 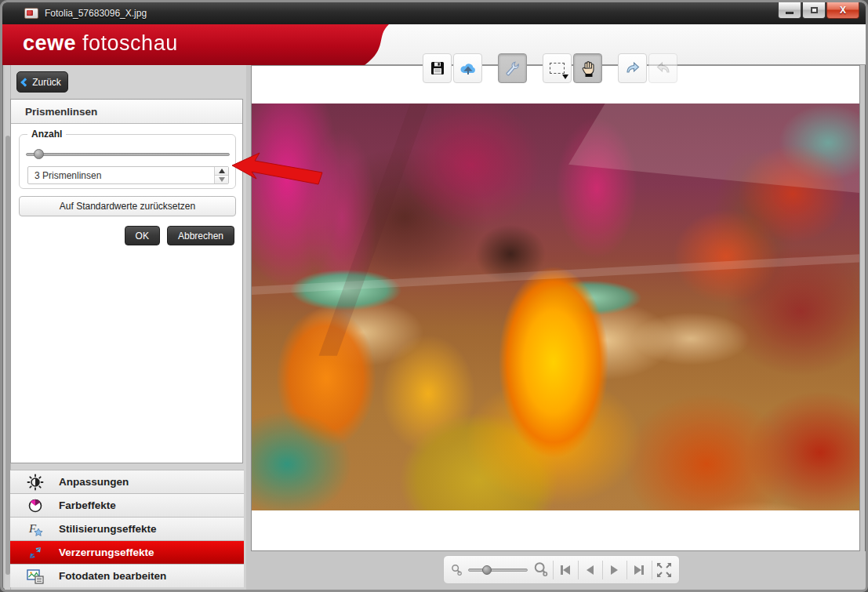 What do you see at coordinates (640, 570) in the screenshot?
I see `last-image-button` at bounding box center [640, 570].